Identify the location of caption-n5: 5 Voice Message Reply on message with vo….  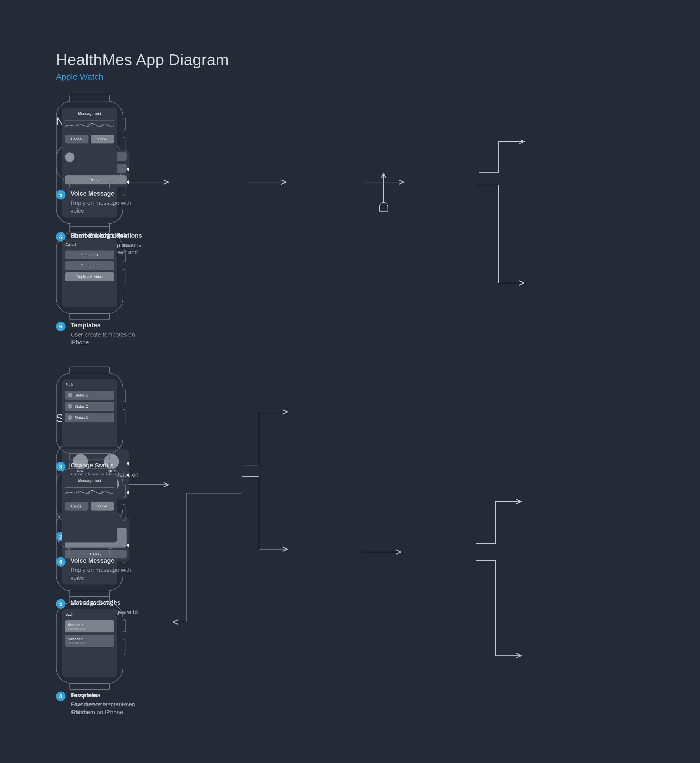
(99, 202).